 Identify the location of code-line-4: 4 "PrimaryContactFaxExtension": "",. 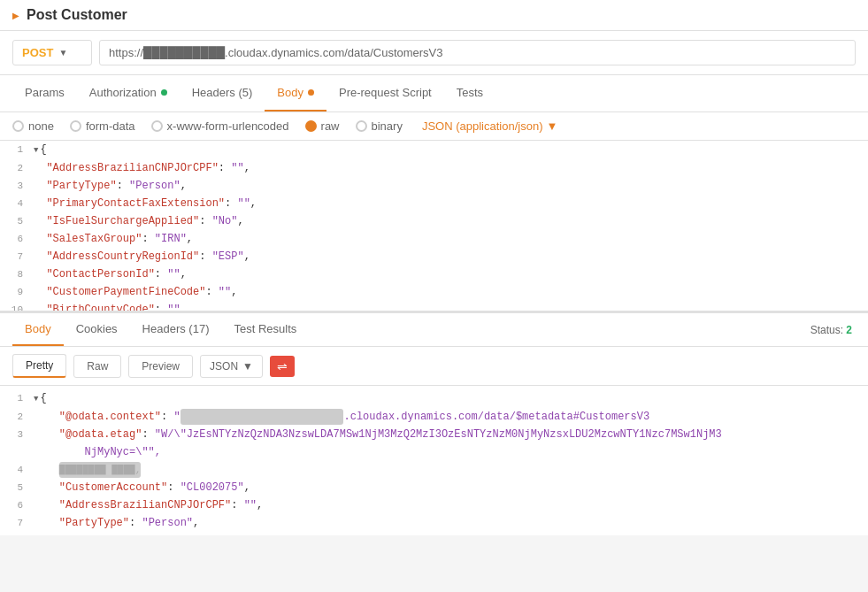
(434, 204).